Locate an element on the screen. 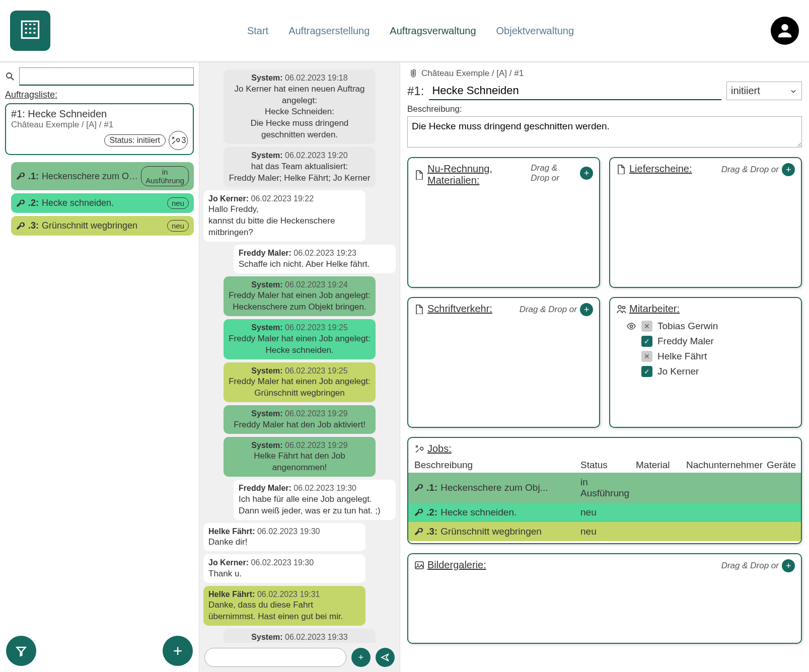 The height and width of the screenshot is (672, 809). jobs-column-header: Material is located at coordinates (661, 465).